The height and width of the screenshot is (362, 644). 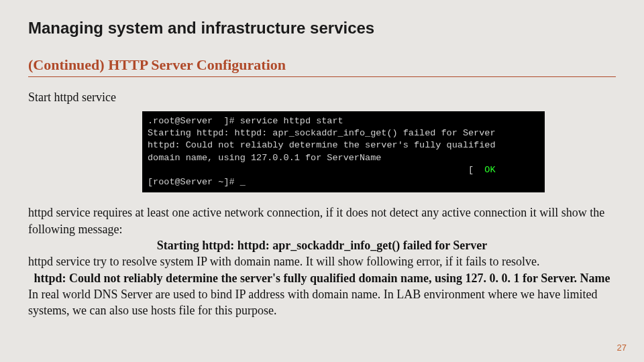 What do you see at coordinates (197, 182) in the screenshot?
I see `terminal-line-6: [root@Server ~]# _` at bounding box center [197, 182].